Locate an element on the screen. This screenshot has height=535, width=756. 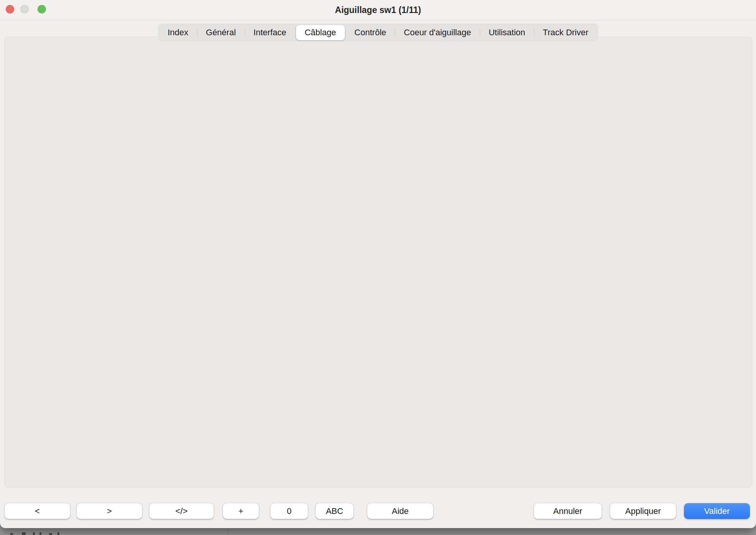
xml-code-button: </> is located at coordinates (182, 511).